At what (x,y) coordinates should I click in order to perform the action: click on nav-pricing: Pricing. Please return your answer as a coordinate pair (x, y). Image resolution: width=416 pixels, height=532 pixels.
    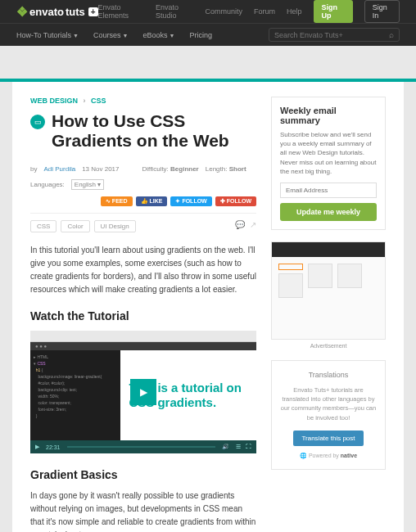
    Looking at the image, I should click on (201, 35).